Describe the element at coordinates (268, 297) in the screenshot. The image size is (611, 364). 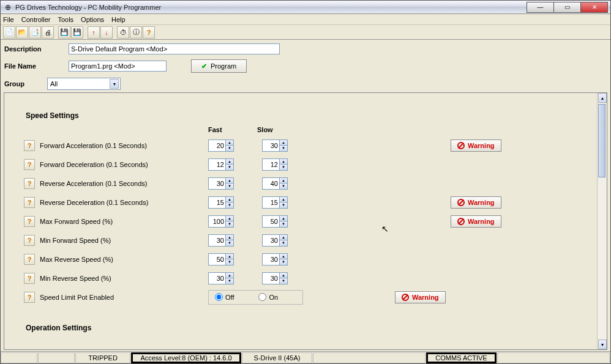
I see `radio-on: On` at that location.